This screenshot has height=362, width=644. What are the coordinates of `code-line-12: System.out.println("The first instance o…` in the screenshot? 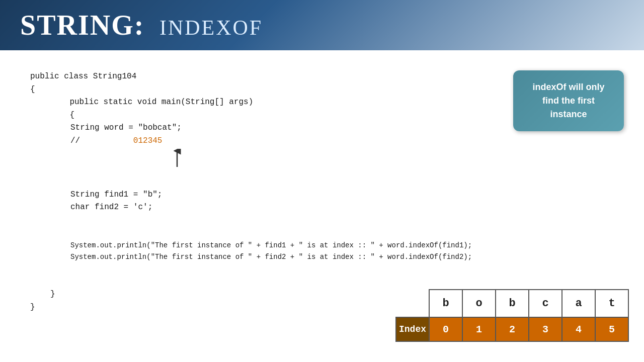 It's located at (271, 257).